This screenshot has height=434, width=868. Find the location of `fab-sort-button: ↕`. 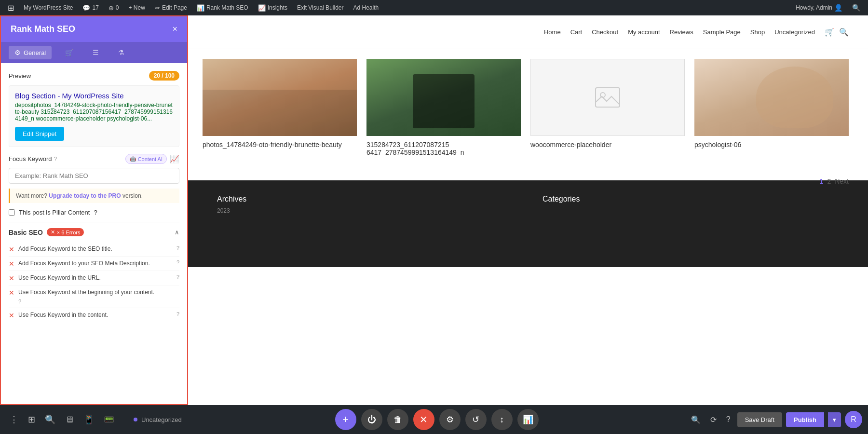

fab-sort-button: ↕ is located at coordinates (502, 420).